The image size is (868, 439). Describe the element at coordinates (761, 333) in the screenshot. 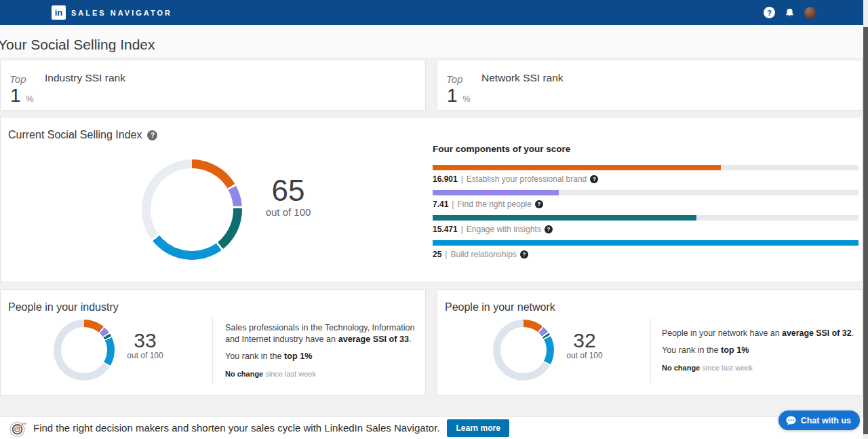

I see `network-p1: People in your network have an average S…` at that location.